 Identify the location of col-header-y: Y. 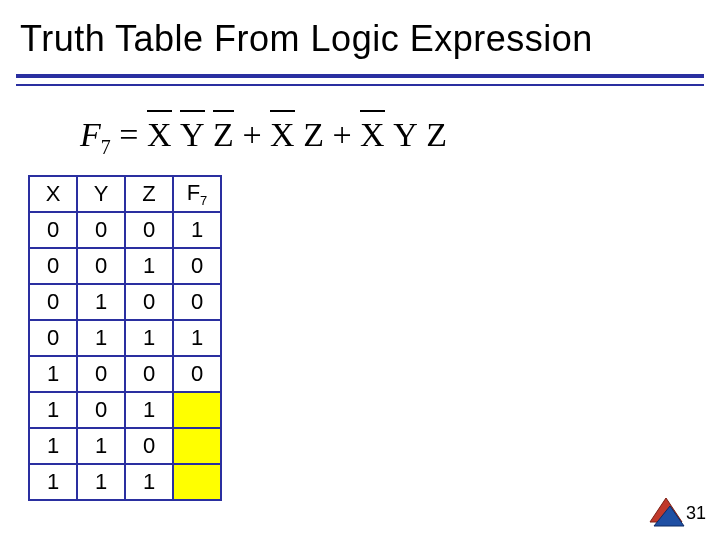
(101, 194).